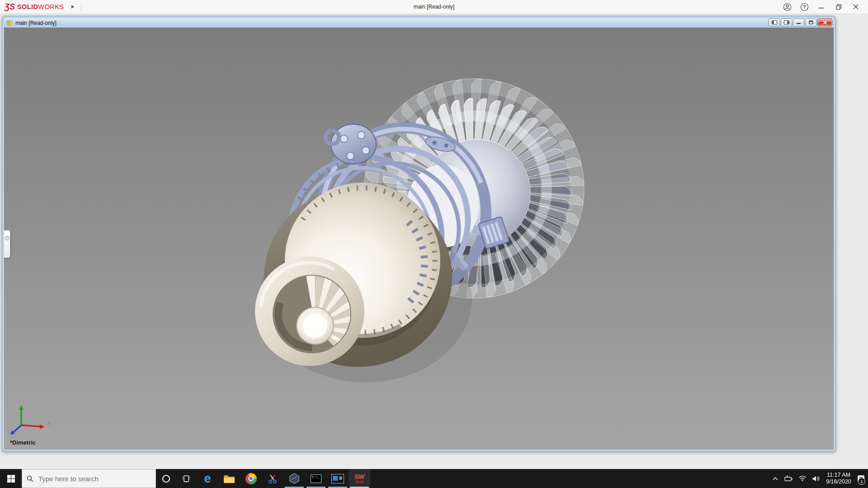 This screenshot has height=488, width=868. Describe the element at coordinates (816, 479) in the screenshot. I see `volume-icon` at that location.